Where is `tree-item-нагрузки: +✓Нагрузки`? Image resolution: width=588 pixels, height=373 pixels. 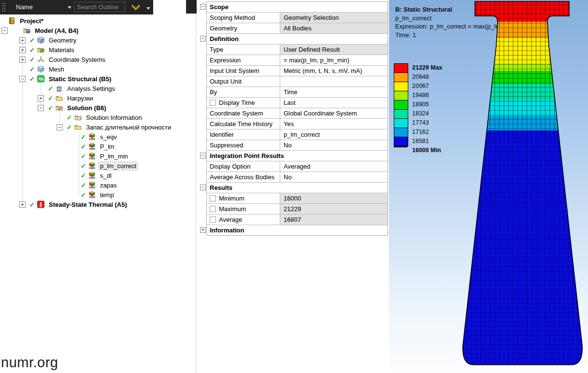
tree-item-нагрузки: +✓Нагрузки is located at coordinates (93, 98).